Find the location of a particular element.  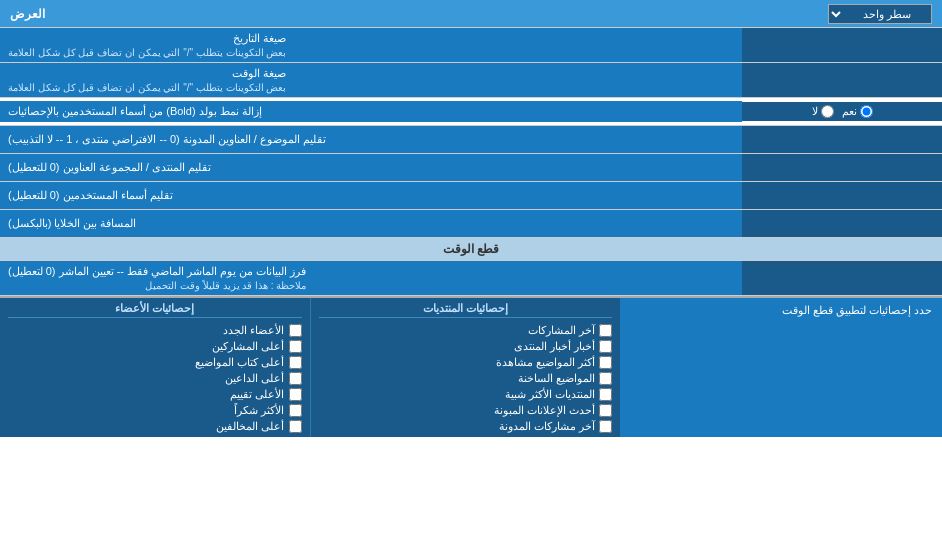

cutoff-apply-label: حدد إحصائيات لتطبيق قطع الوقت is located at coordinates (781, 368).